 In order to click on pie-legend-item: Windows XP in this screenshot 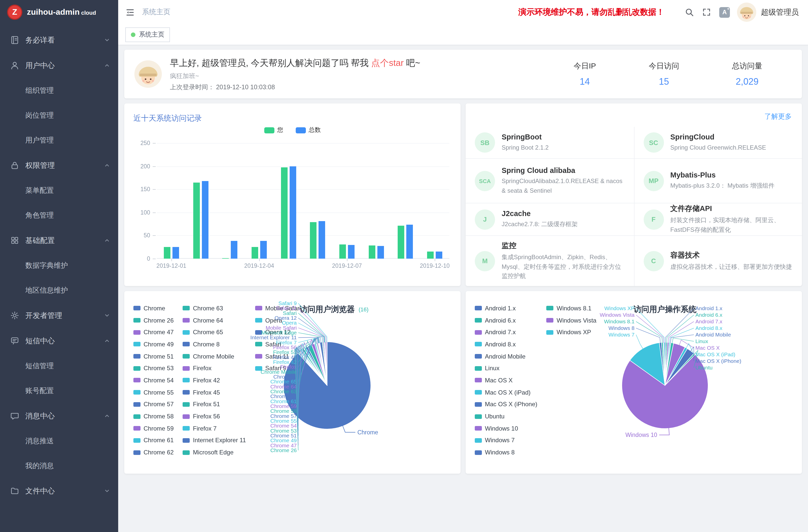, I will do `click(572, 332)`.